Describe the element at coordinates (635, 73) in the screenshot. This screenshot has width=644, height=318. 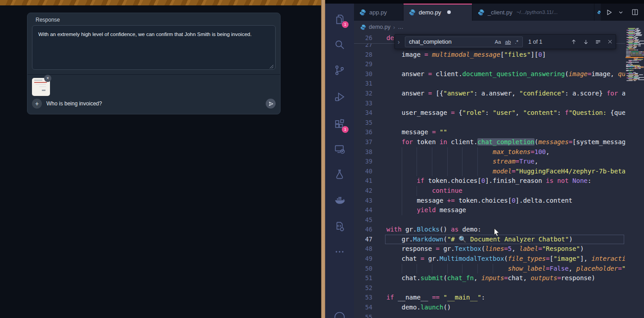
I see `minimap` at that location.